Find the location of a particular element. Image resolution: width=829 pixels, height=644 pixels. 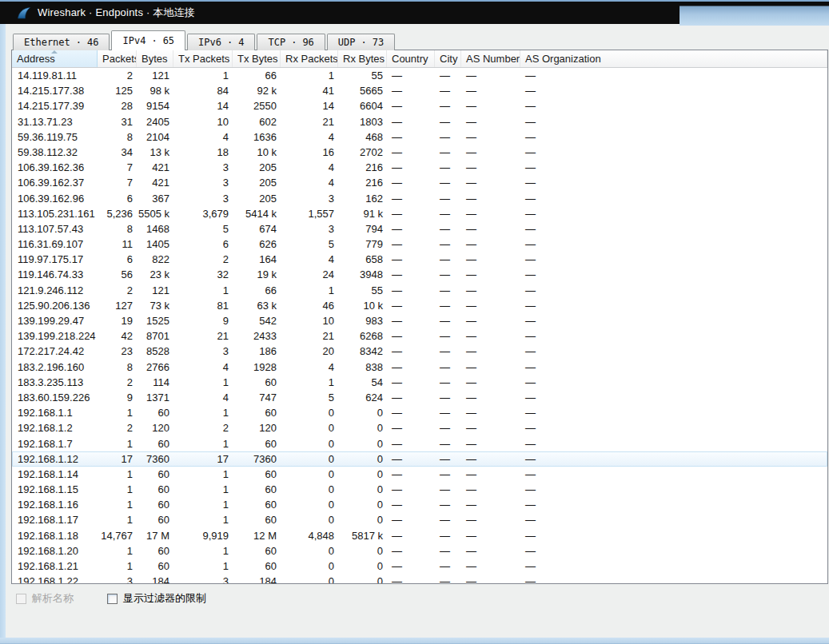

column-header-city: City is located at coordinates (448, 59).